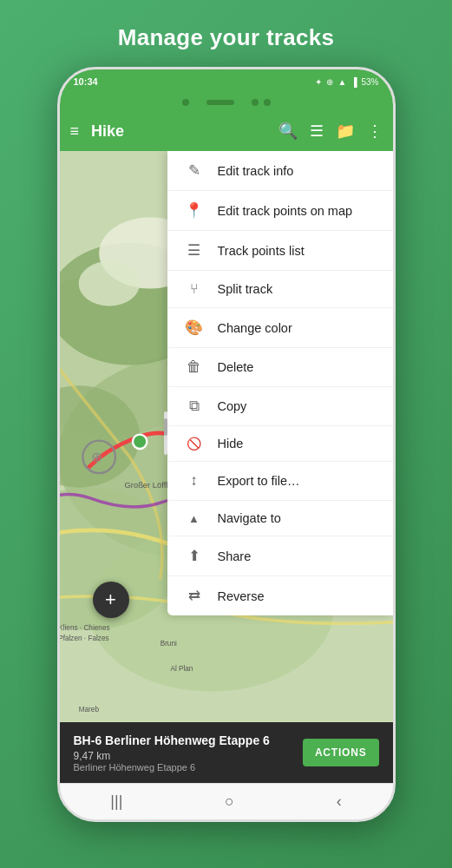 The width and height of the screenshot is (452, 868). I want to click on split-track-icon: ⑂, so click(194, 289).